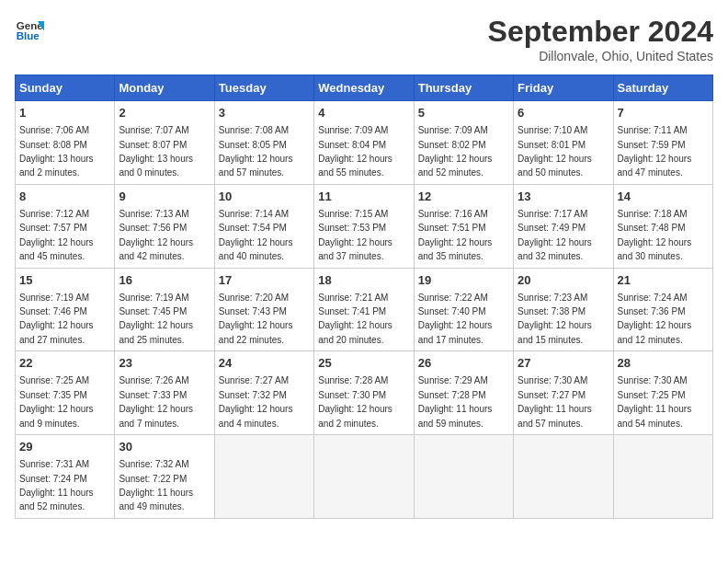  What do you see at coordinates (463, 144) in the screenshot?
I see `calendar-cell: 5Sunrise: 7:09 AMSunset: 8:02 PMDaylight…` at bounding box center [463, 144].